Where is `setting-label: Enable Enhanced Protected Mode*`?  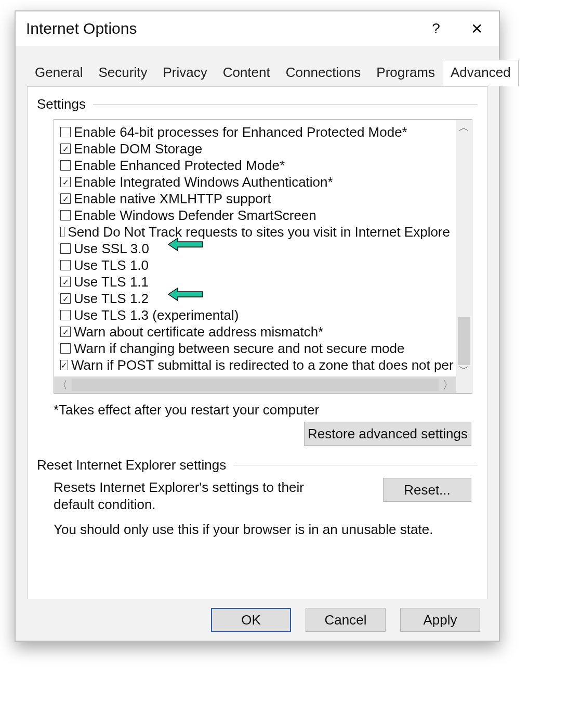
setting-label: Enable Enhanced Protected Mode* is located at coordinates (179, 165).